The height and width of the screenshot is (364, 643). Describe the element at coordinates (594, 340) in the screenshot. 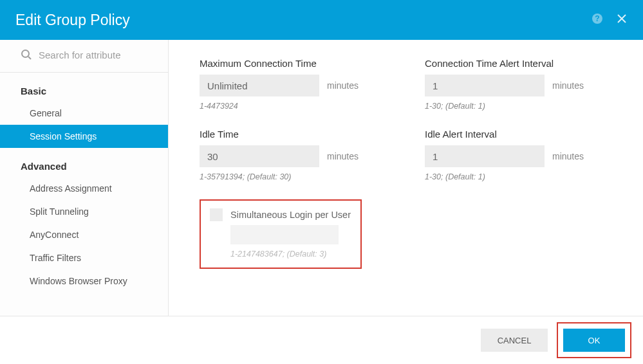

I see `ok-highlight: OK` at that location.